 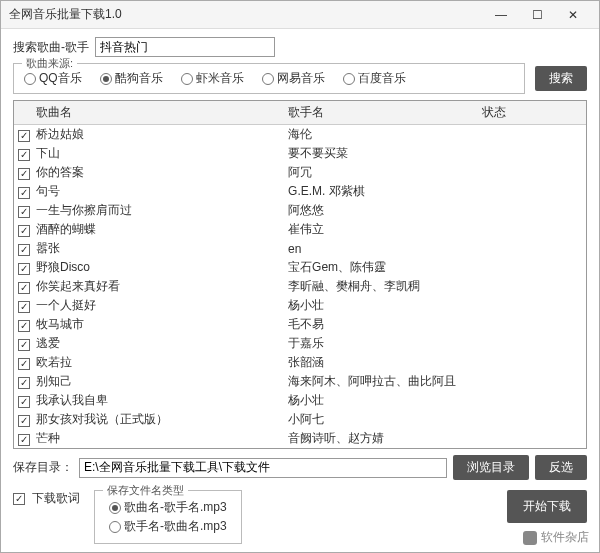 What do you see at coordinates (385, 286) in the screenshot?
I see `row-artist: 李昕融、樊桐舟、李凯稠` at bounding box center [385, 286].